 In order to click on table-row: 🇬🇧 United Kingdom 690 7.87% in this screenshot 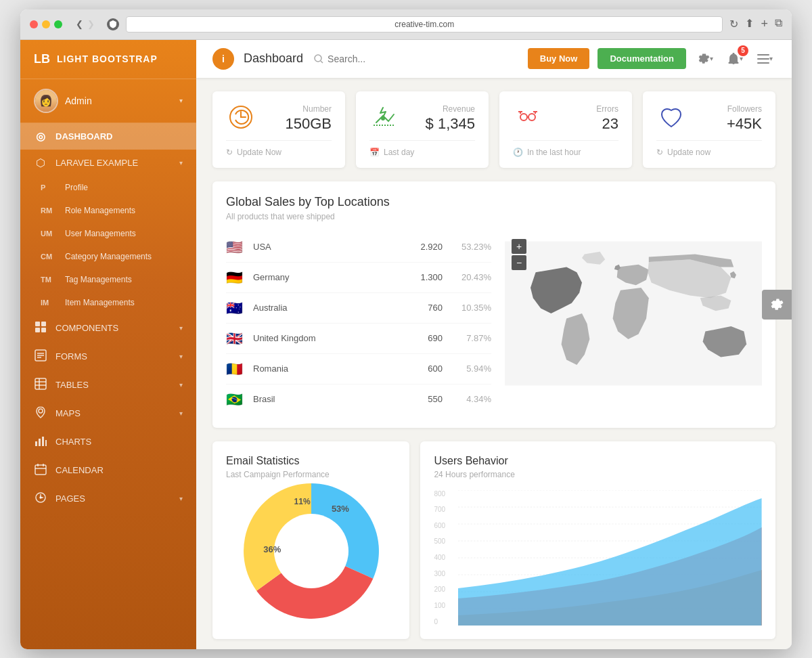, I will do `click(359, 338)`.